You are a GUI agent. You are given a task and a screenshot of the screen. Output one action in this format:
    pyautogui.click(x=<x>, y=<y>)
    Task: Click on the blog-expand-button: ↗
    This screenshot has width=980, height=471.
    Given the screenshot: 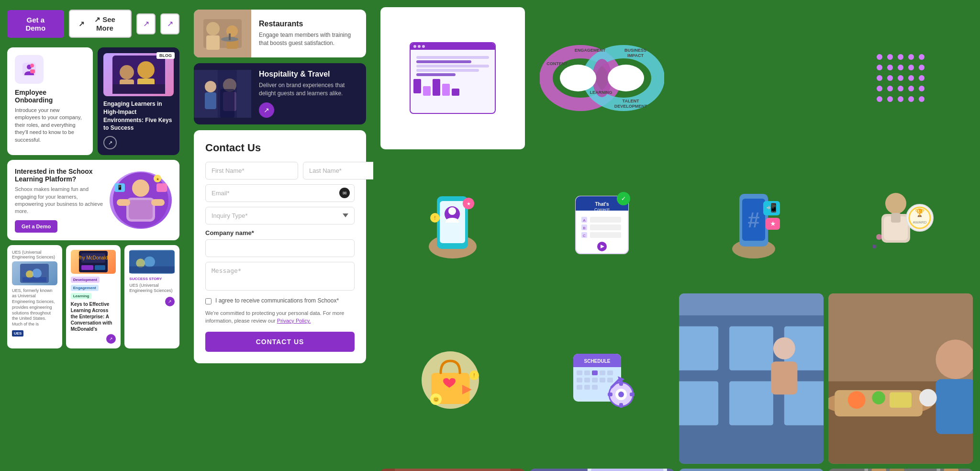 What is the action you would take?
    pyautogui.click(x=110, y=143)
    